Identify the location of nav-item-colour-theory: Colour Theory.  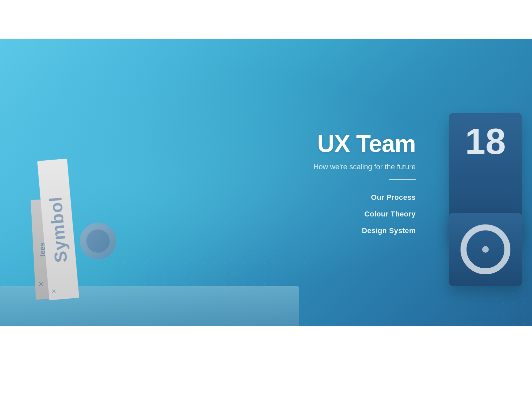
(390, 214).